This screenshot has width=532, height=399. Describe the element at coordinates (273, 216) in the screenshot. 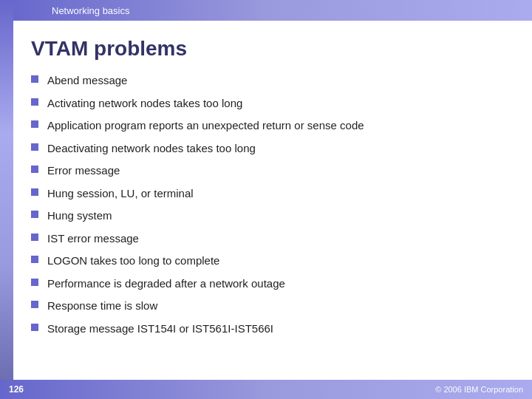

I see `list-item: Hung system` at that location.